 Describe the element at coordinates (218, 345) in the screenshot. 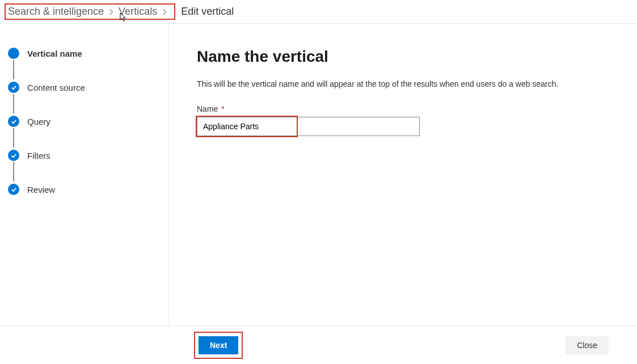

I see `next-button: Next` at that location.